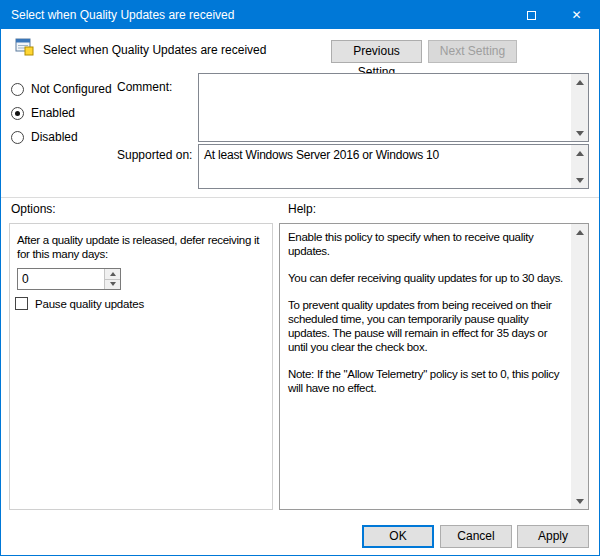 The height and width of the screenshot is (556, 600). I want to click on maximize-icon, so click(532, 16).